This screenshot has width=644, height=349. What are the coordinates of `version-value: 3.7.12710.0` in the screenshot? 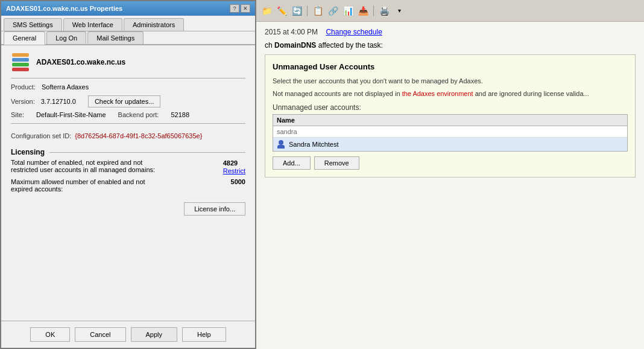 It's located at (58, 101).